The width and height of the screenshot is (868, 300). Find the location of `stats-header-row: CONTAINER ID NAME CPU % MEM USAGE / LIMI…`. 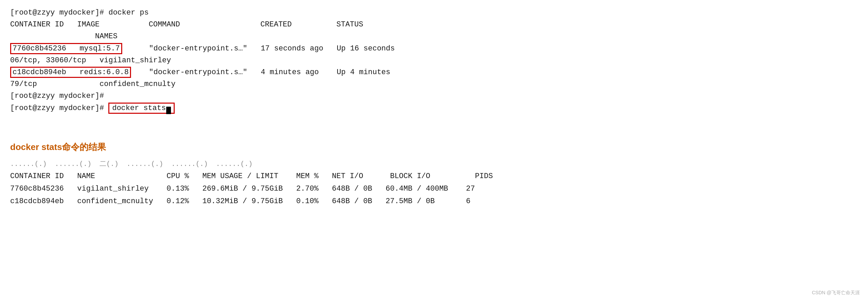

stats-header-row: CONTAINER ID NAME CPU % MEM USAGE / LIMI… is located at coordinates (434, 176).